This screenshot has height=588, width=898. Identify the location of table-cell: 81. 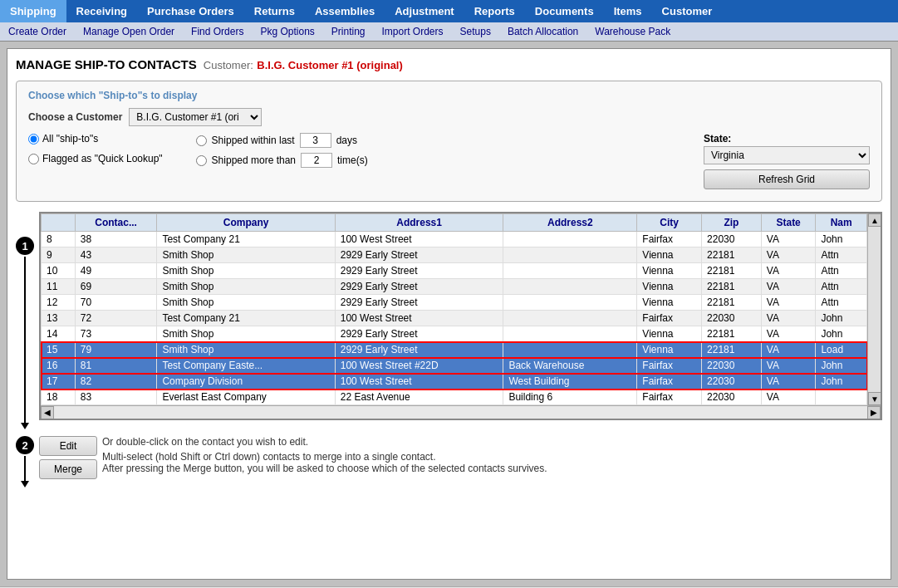
(116, 365).